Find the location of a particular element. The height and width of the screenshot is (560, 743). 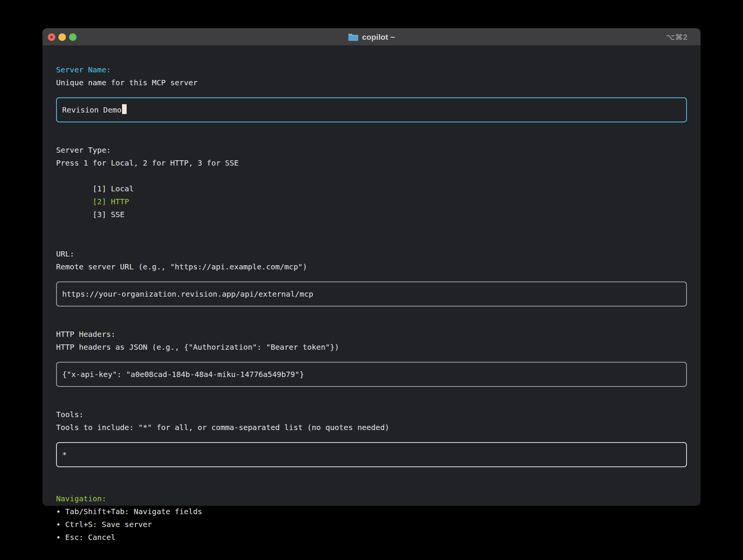

navigation-label: Navigation: is located at coordinates (372, 499).